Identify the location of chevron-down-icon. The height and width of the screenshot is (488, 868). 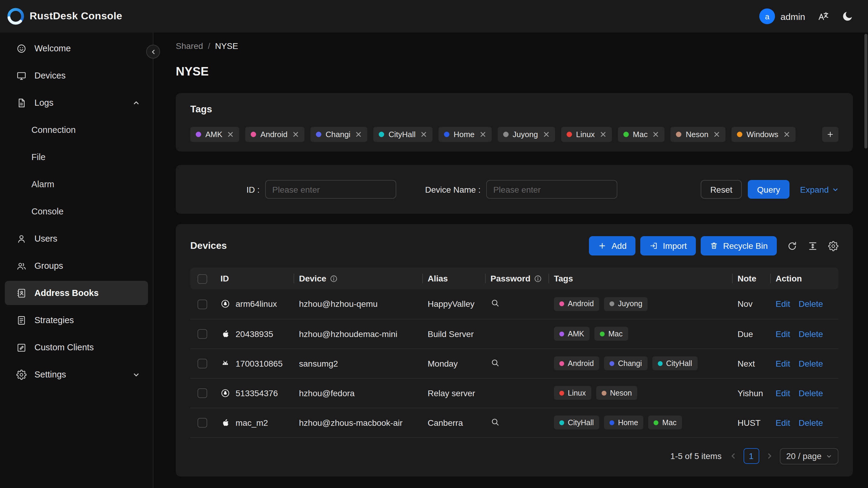
(829, 456).